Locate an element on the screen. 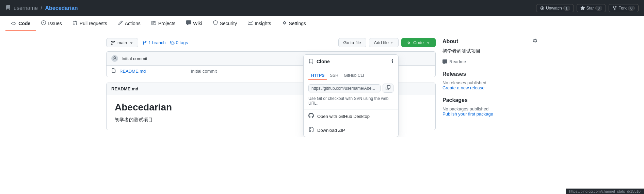 This screenshot has height=194, width=644. tab-pr-label: Pull requests is located at coordinates (93, 23).